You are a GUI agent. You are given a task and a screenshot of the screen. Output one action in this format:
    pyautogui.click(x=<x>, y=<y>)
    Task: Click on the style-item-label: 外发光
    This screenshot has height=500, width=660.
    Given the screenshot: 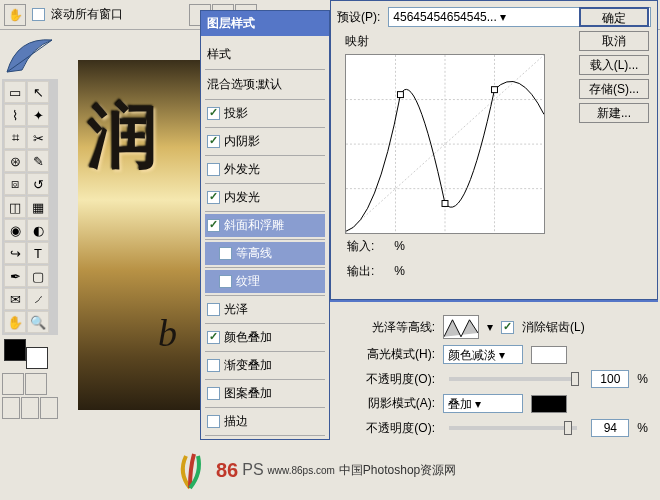 What is the action you would take?
    pyautogui.click(x=242, y=170)
    